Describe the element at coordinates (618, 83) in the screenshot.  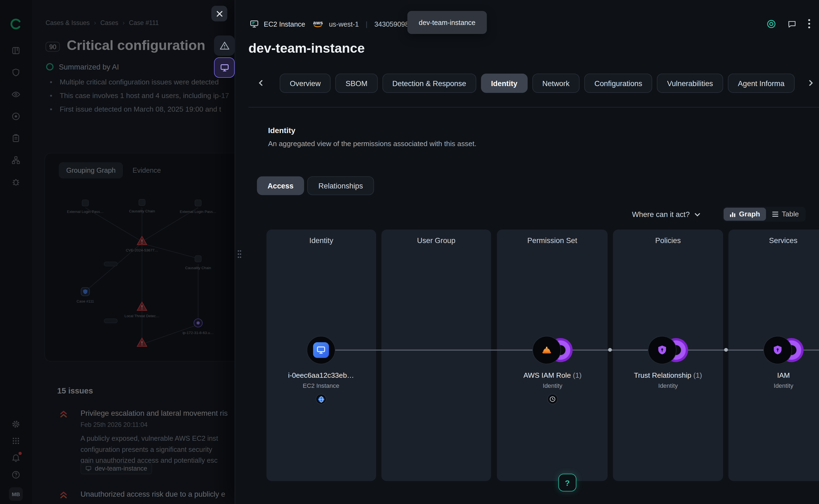
I see `tab-configurations: Configurations` at that location.